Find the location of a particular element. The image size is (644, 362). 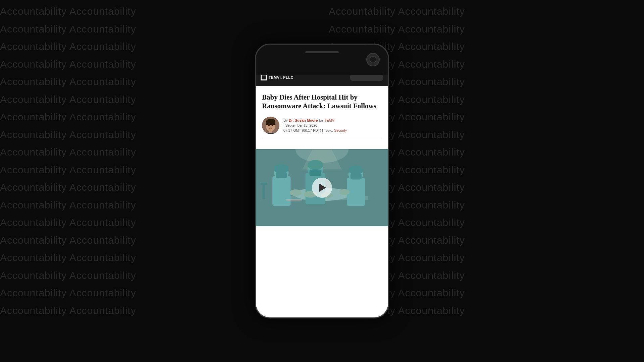

logo-icon-box is located at coordinates (264, 77).